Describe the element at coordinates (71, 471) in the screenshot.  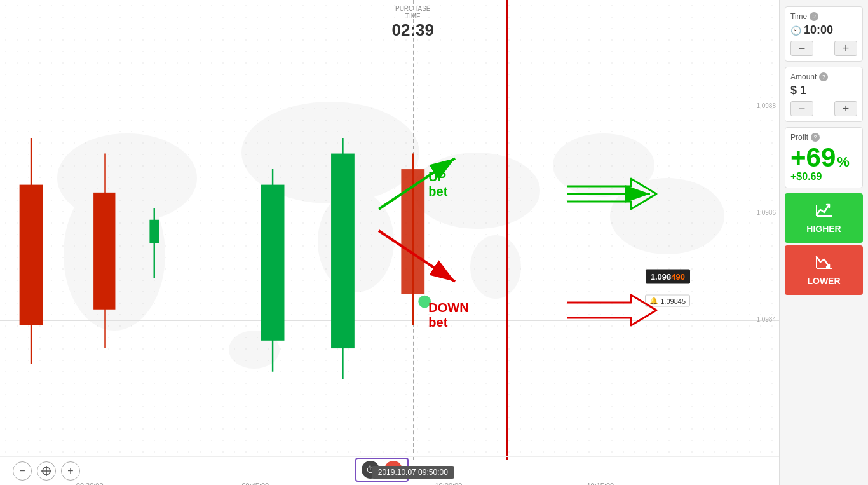
I see `zoom-in-button: +` at that location.